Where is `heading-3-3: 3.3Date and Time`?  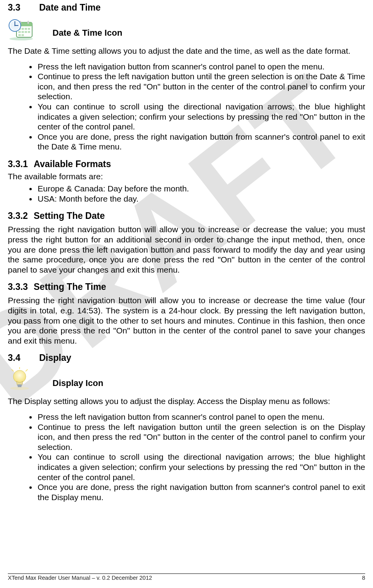
heading-3-3: 3.3Date and Time is located at coordinates (186, 8).